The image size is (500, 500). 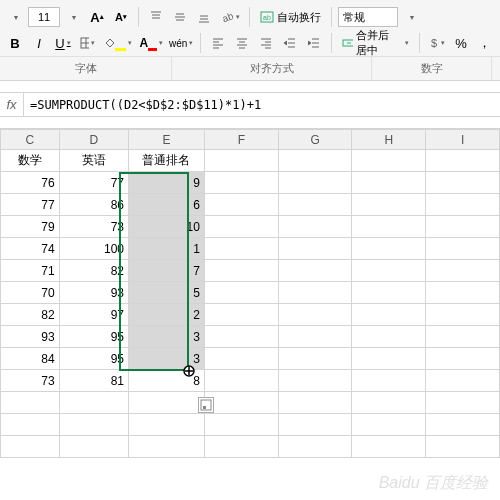 What do you see at coordinates (97, 17) in the screenshot?
I see `increase-font-button: A▴` at bounding box center [97, 17].